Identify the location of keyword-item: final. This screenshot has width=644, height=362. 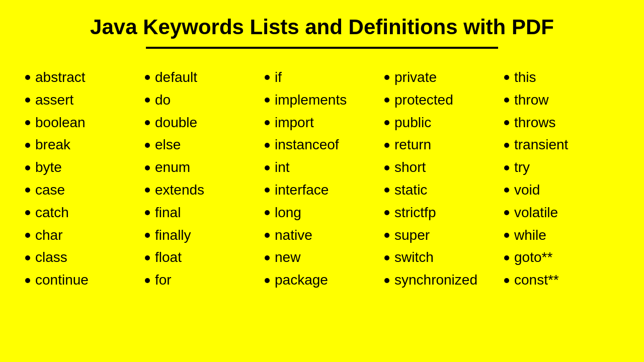
(202, 213).